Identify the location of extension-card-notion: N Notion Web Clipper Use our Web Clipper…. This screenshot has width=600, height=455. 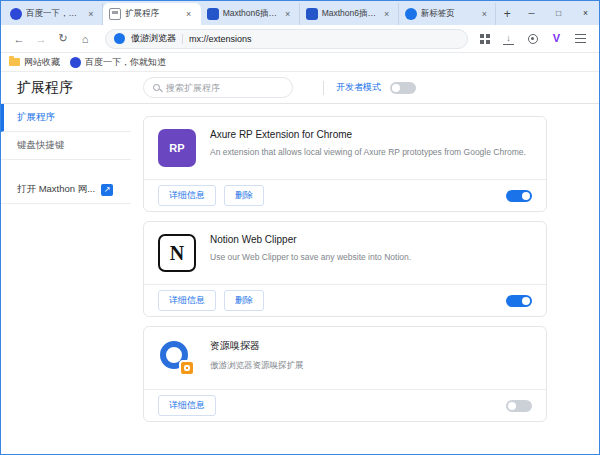
(345, 269).